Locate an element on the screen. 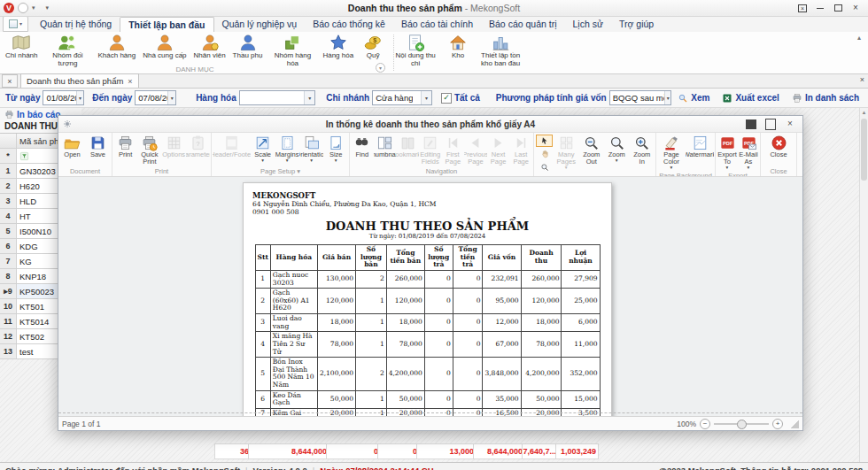  view-button: Xem is located at coordinates (694, 98).